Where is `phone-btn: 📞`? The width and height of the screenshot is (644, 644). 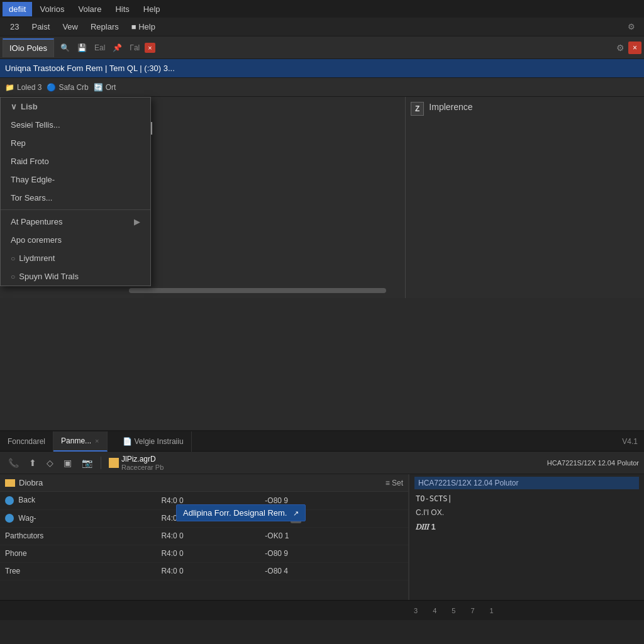
phone-btn: 📞 is located at coordinates (14, 463).